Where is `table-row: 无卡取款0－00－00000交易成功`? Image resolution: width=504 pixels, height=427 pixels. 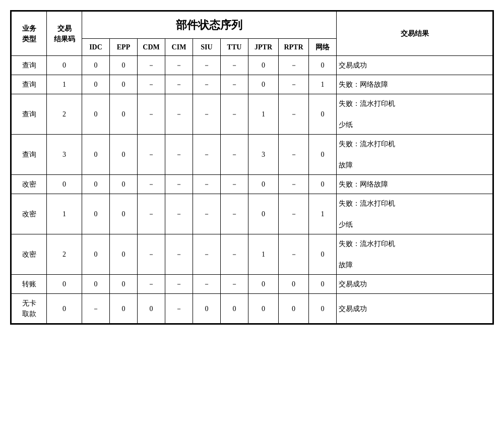
table-row: 无卡取款0－00－00000交易成功 is located at coordinates (252, 309).